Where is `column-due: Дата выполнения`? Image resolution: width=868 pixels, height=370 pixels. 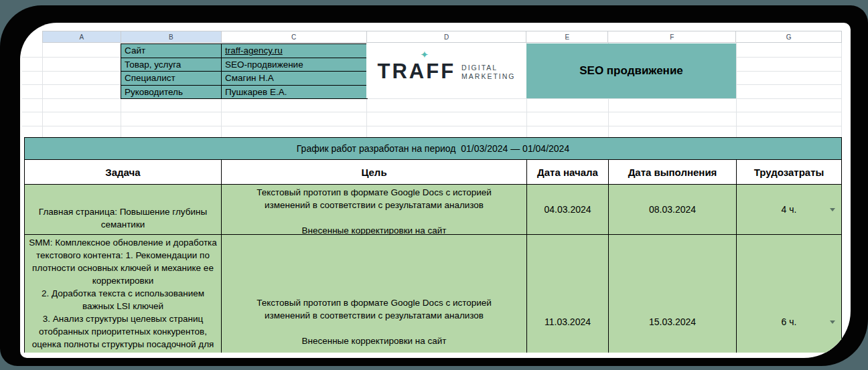
column-due: Дата выполнения is located at coordinates (672, 173).